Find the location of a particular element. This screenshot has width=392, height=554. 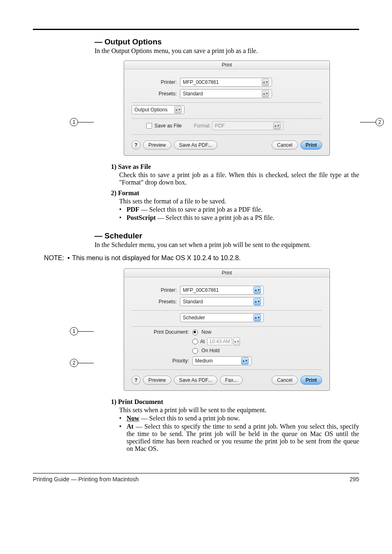

save-as-file-checkbox is located at coordinates (149, 126).